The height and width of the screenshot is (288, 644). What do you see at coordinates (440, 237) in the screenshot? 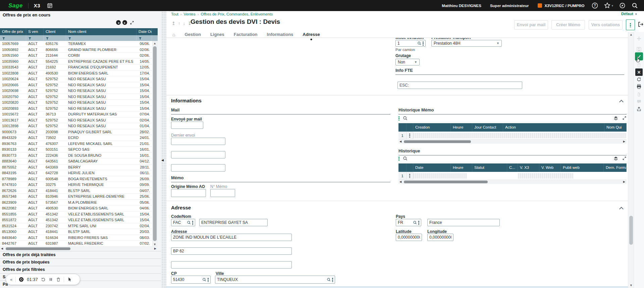
I see `longitude-field: 0,0000000000` at bounding box center [440, 237].